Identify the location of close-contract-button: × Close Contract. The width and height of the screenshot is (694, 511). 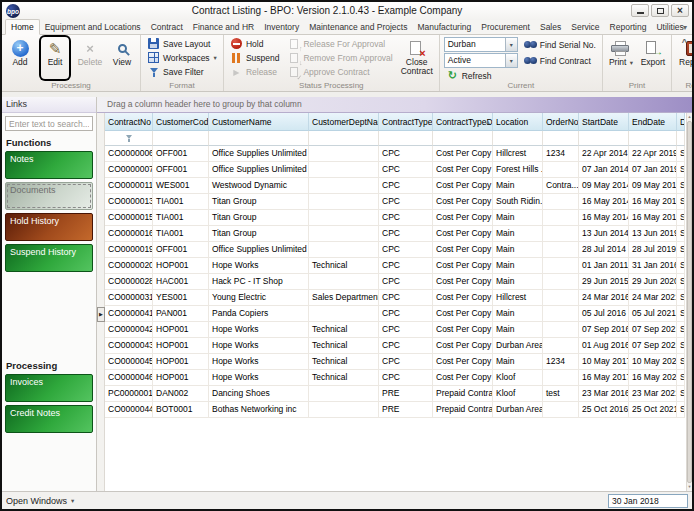
(417, 58).